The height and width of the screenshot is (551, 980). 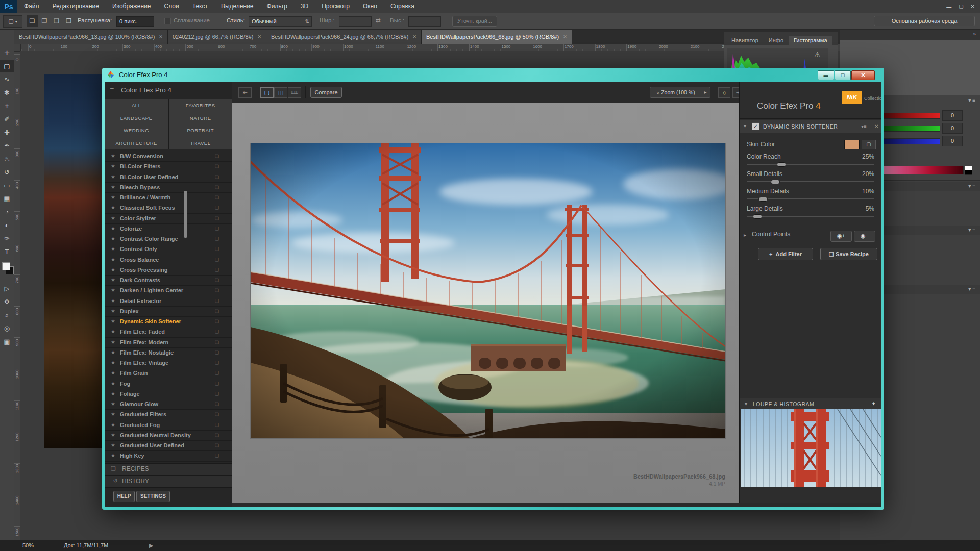 I want to click on marquee-tool: ▢, so click(x=7, y=66).